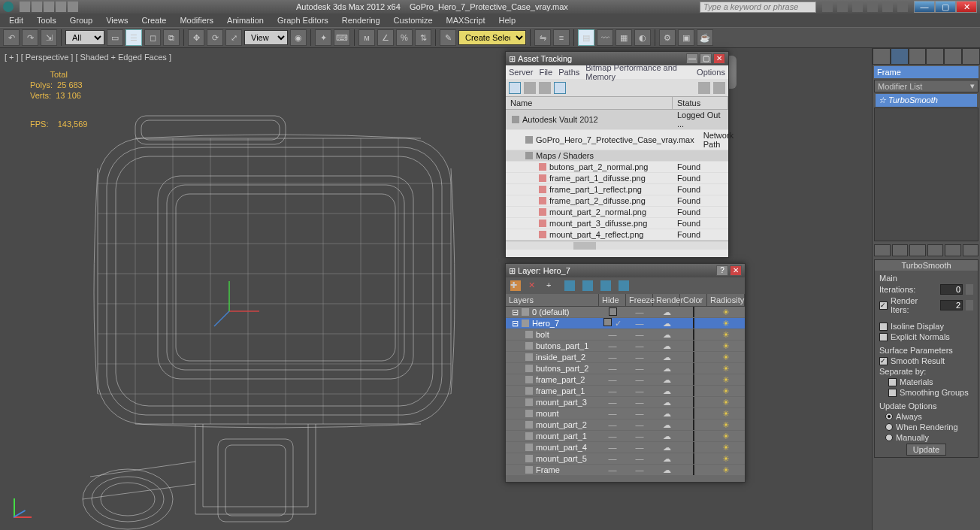 The height and width of the screenshot is (530, 980). I want to click on iterations-spinner: 0, so click(951, 289).